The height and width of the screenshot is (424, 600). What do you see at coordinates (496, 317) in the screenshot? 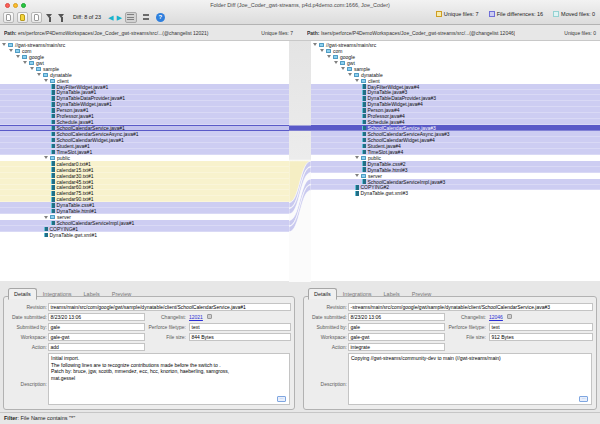
I see `changelist-link: 12046` at bounding box center [496, 317].